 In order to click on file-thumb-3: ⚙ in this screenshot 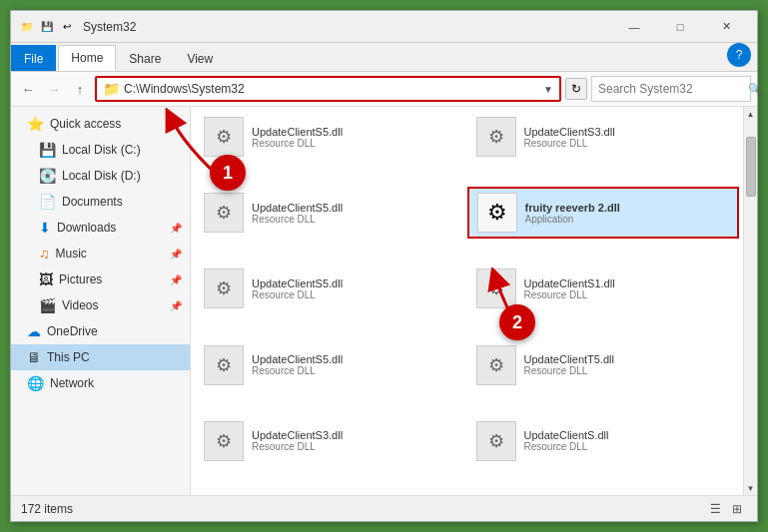, I will do `click(224, 213)`.